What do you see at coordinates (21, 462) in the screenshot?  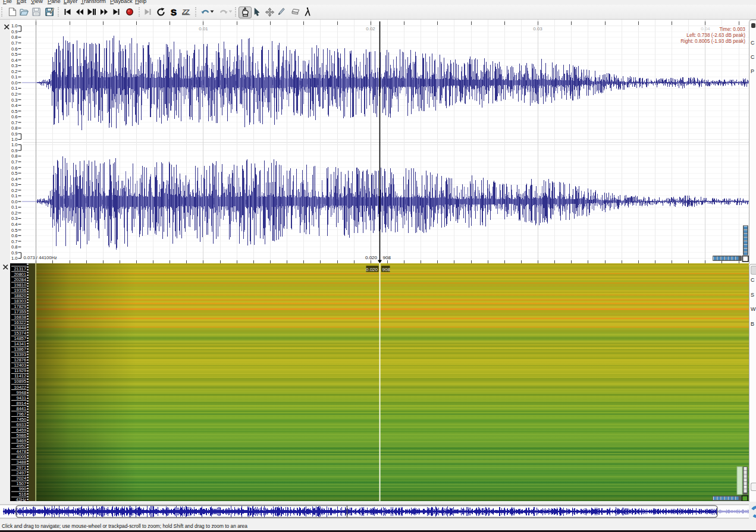 I see `svg-text: 3488` at bounding box center [21, 462].